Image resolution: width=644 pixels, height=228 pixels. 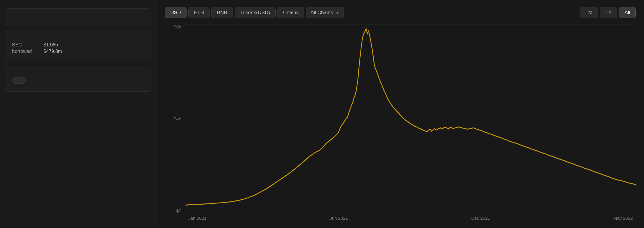 I want to click on tvl-section: BSC : $1.06b borrowed : $479.8m, so click(x=78, y=46).